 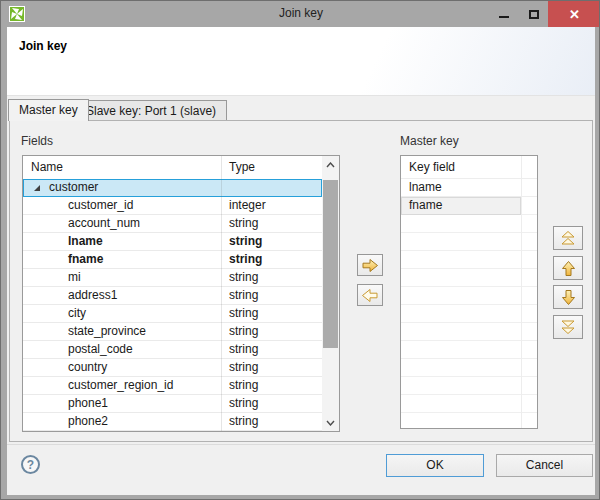 What do you see at coordinates (92, 296) in the screenshot?
I see `field-name-cell: address1` at bounding box center [92, 296].